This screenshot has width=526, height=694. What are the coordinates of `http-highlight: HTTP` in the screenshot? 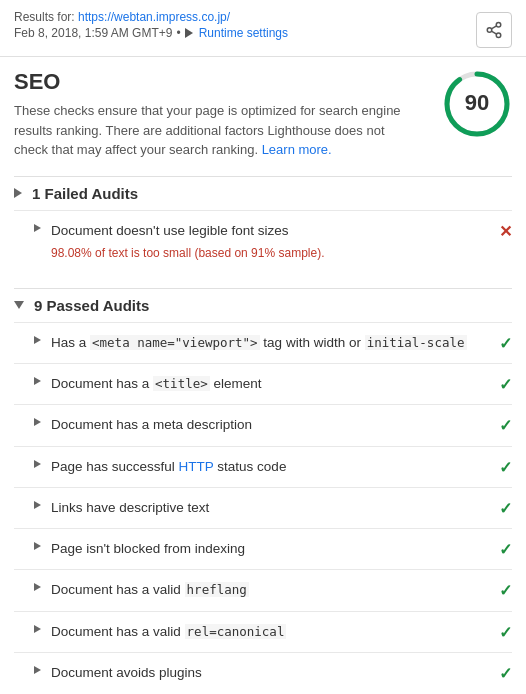 It's located at (196, 466).